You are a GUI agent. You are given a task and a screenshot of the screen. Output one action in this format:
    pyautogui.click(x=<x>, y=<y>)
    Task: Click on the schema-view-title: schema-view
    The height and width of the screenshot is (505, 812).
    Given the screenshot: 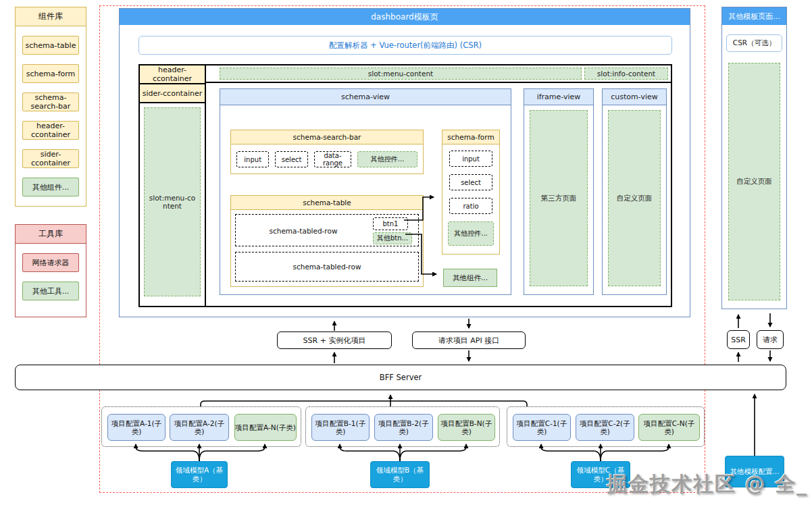 What is the action you would take?
    pyautogui.click(x=365, y=97)
    